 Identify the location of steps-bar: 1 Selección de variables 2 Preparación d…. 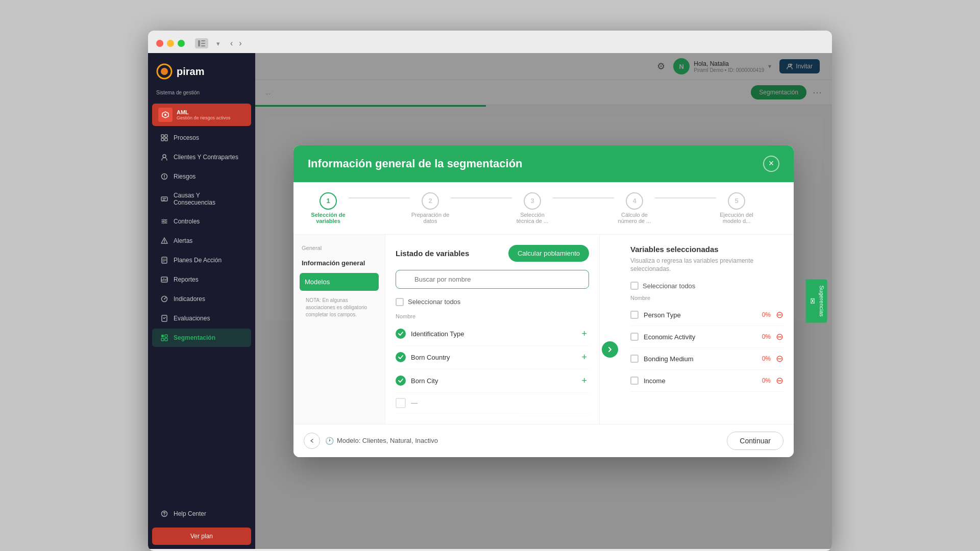
(544, 208).